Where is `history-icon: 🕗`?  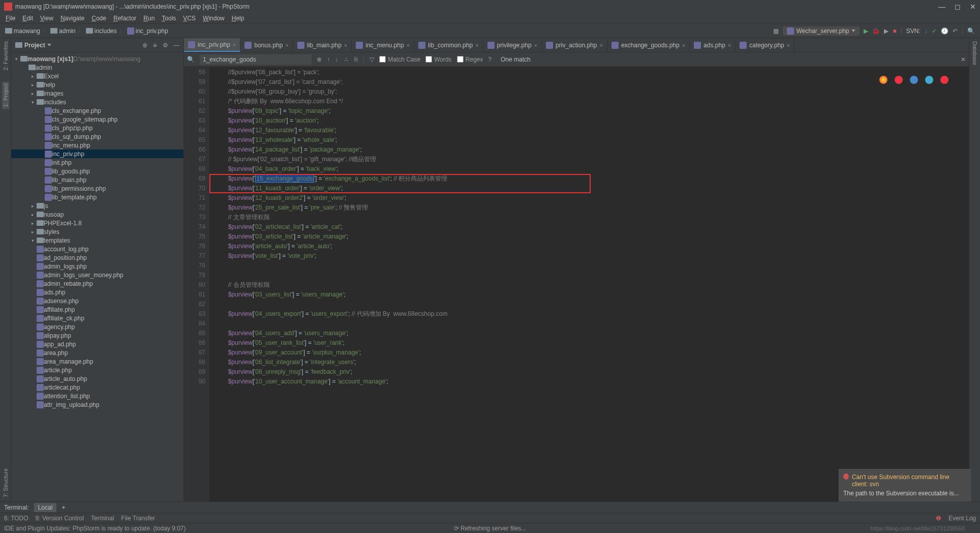 history-icon: 🕗 is located at coordinates (944, 31).